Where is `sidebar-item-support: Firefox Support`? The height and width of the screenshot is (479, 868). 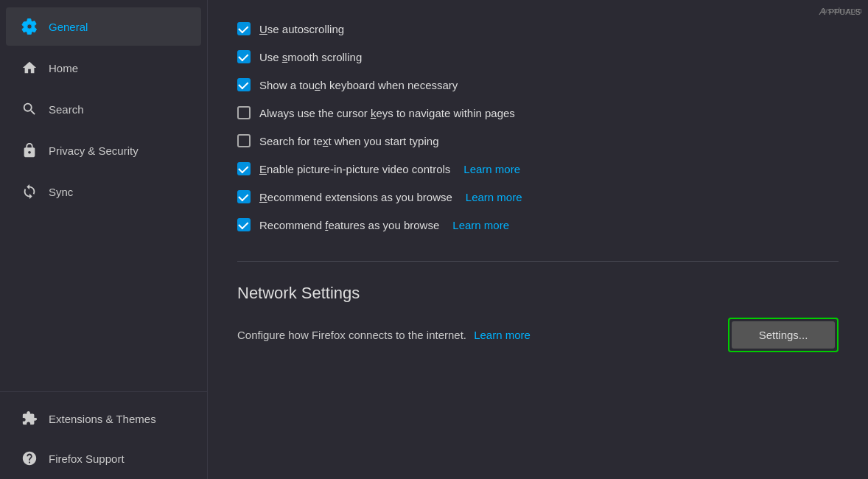 sidebar-item-support: Firefox Support is located at coordinates (103, 458).